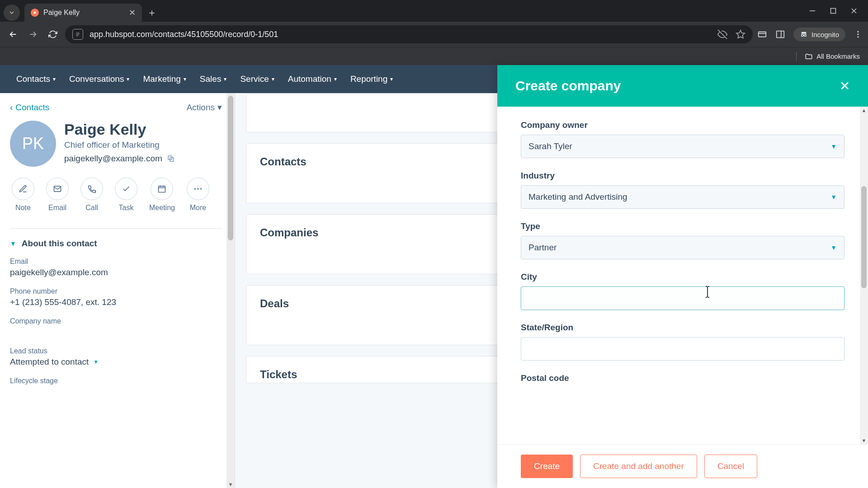 This screenshot has width=868, height=488. What do you see at coordinates (152, 13) in the screenshot?
I see `new-tab-button: ＋` at bounding box center [152, 13].